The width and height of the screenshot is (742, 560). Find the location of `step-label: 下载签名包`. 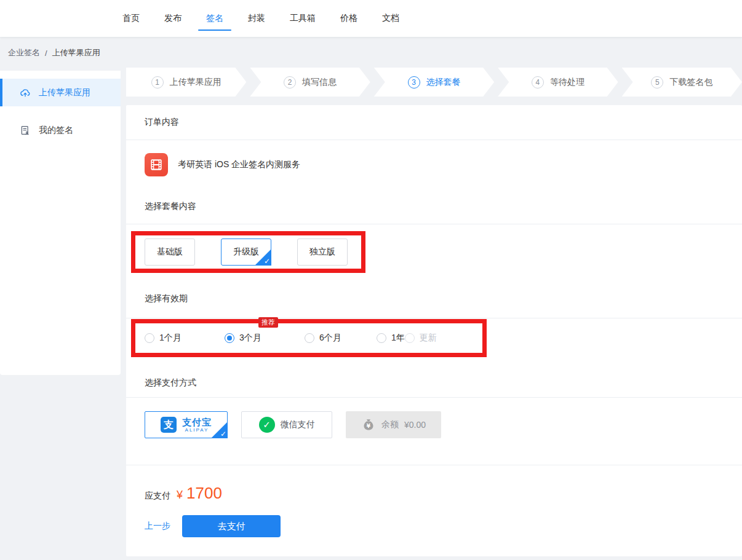

step-label: 下载签名包 is located at coordinates (691, 82).